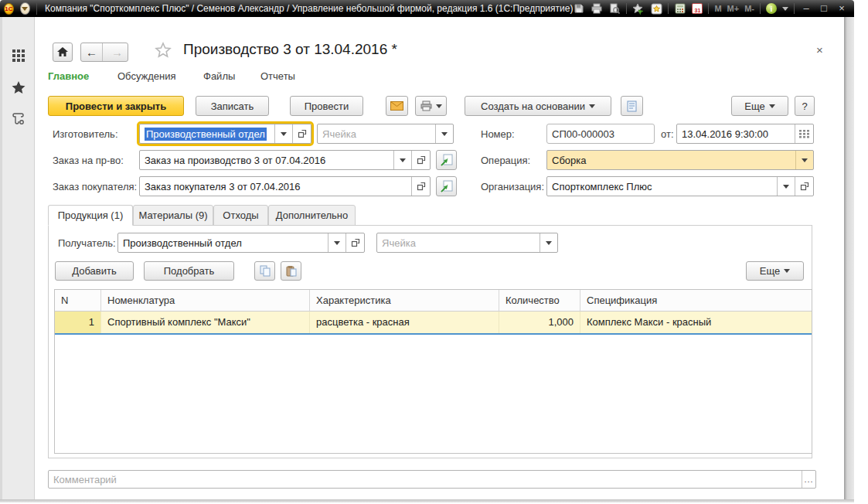 The height and width of the screenshot is (504, 868). I want to click on table-row: 1 Спортивный комплекс "Макси" расцветка …, so click(433, 323).